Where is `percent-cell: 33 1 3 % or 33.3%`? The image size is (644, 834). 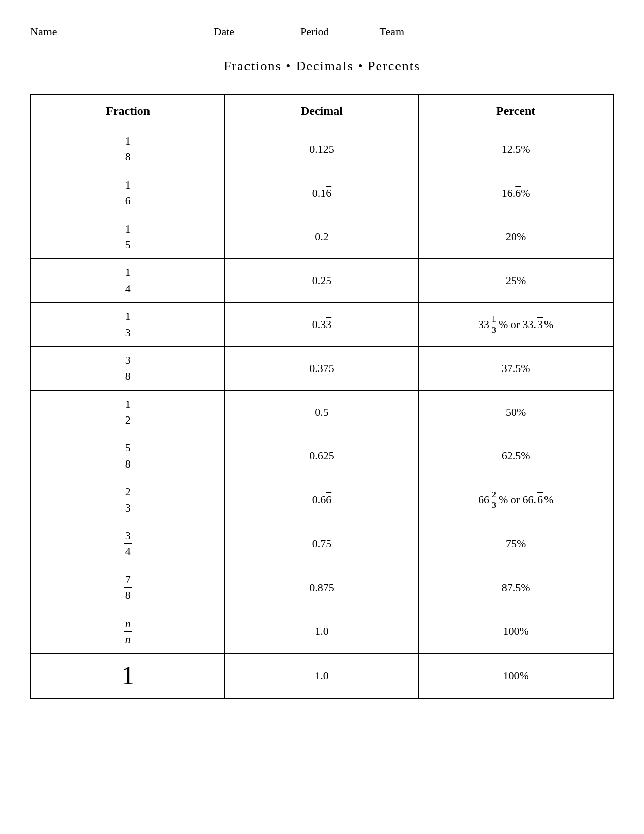 percent-cell: 33 1 3 % or 33.3% is located at coordinates (516, 325).